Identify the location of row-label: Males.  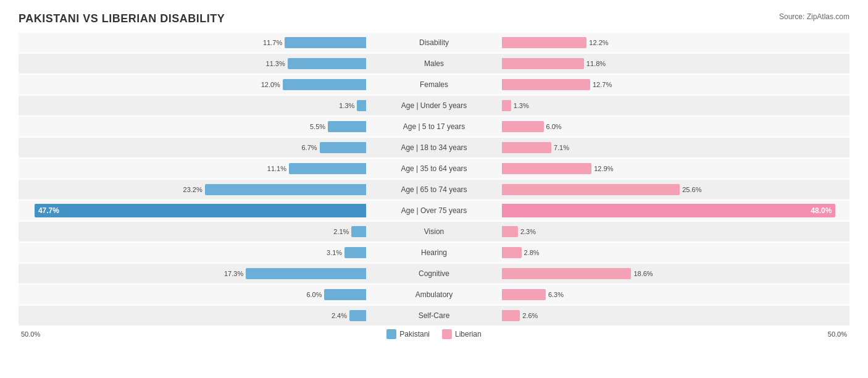
(434, 64).